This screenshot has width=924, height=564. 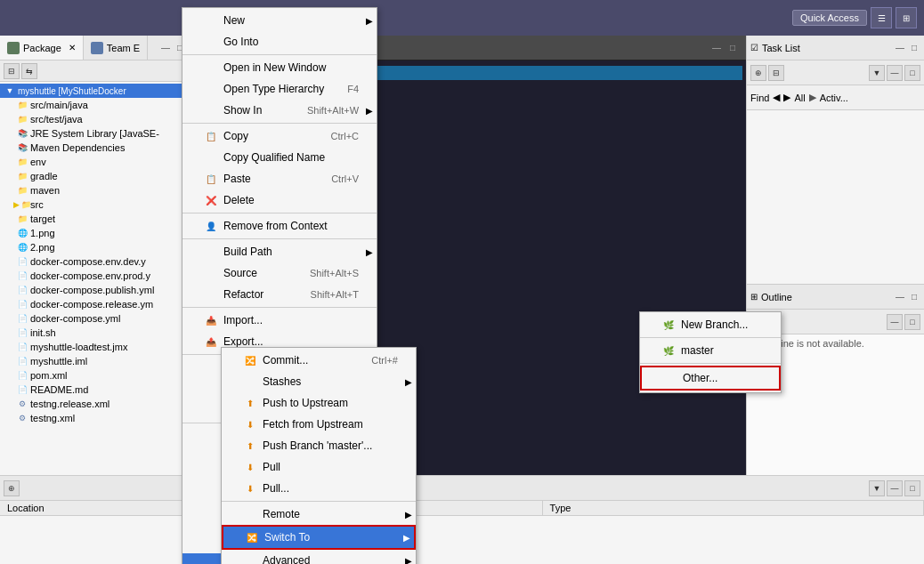 What do you see at coordinates (93, 361) in the screenshot?
I see `list-item: 📄 myshuttle.iml` at bounding box center [93, 361].